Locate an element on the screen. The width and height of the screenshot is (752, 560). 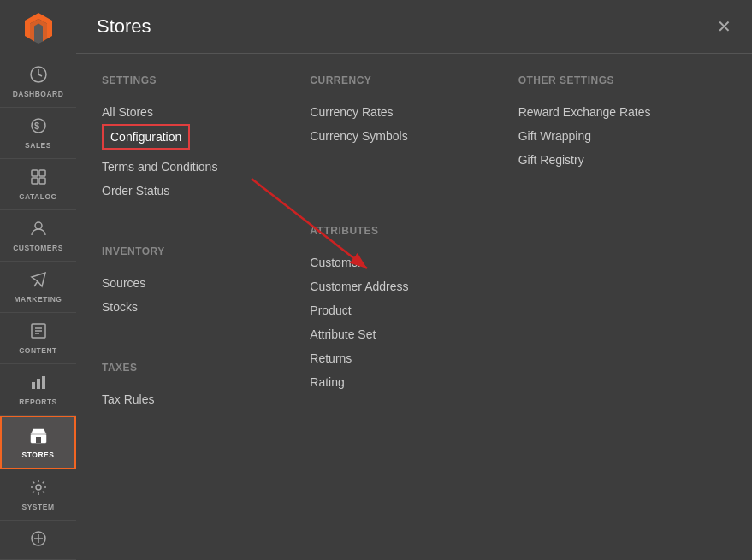
sidebar-item-dashboard-label: DASHBOARD is located at coordinates (38, 94).